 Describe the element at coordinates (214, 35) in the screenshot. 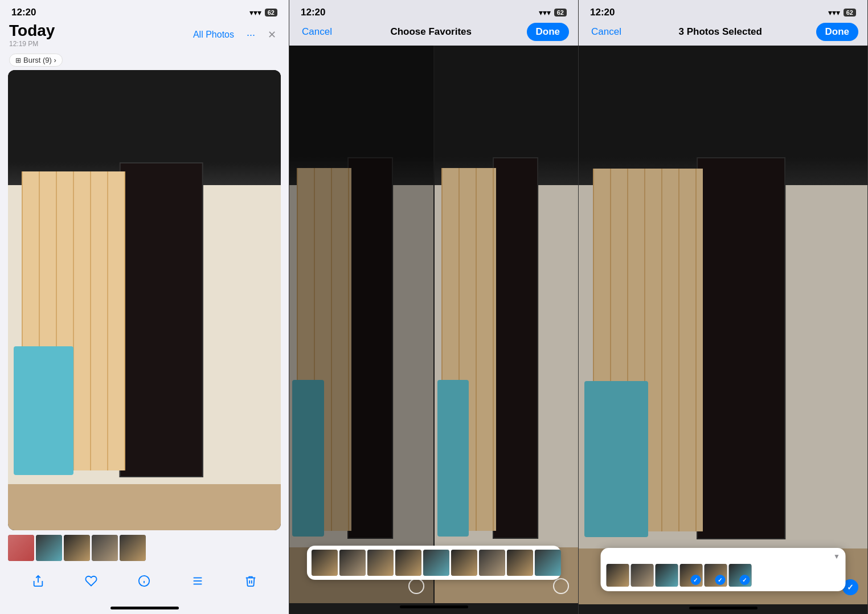

I see `all-photos-button: All Photos` at that location.